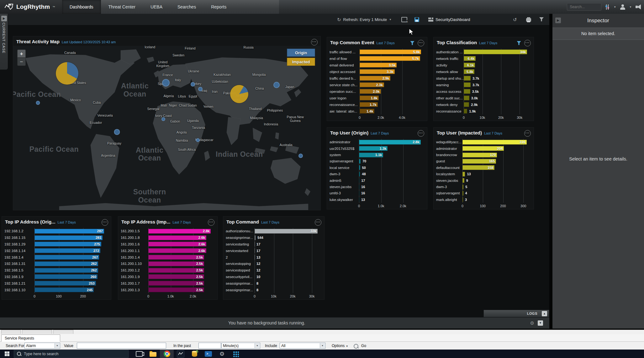 The image size is (644, 358). Describe the element at coordinates (369, 98) in the screenshot. I see `bar: 1.8k` at that location.